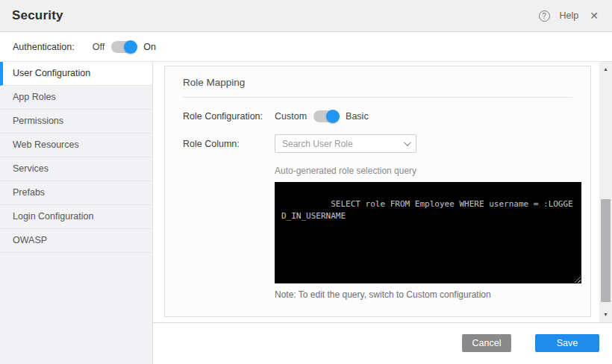 The height and width of the screenshot is (364, 612). Describe the element at coordinates (408, 142) in the screenshot. I see `chevron-down-icon` at that location.